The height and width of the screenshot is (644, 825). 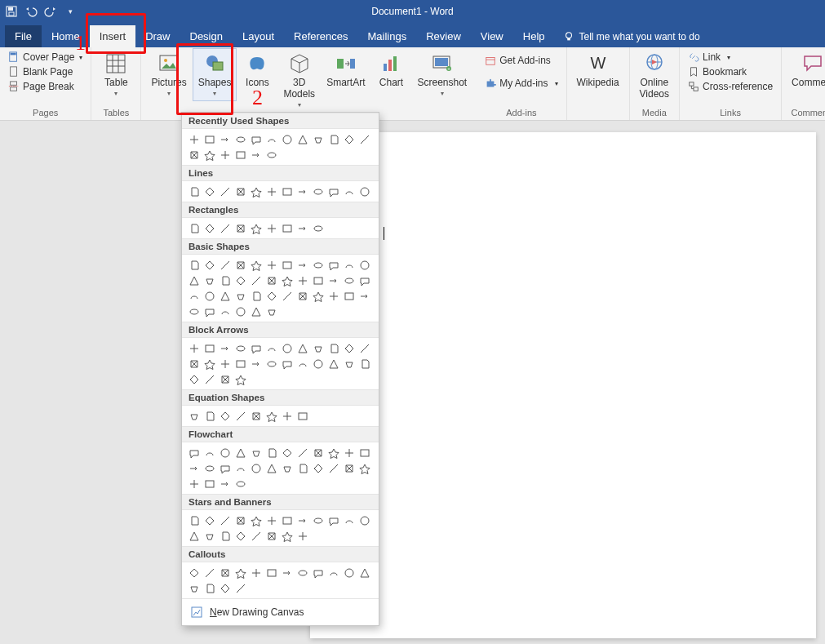 What do you see at coordinates (534, 36) in the screenshot?
I see `tab-help: Help` at bounding box center [534, 36].